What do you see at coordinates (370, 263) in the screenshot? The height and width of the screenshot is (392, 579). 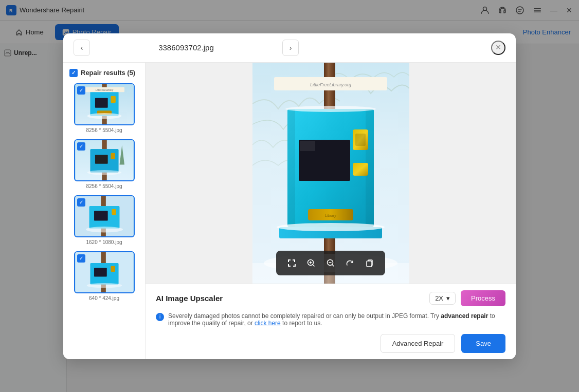 I see `copy-button` at bounding box center [370, 263].